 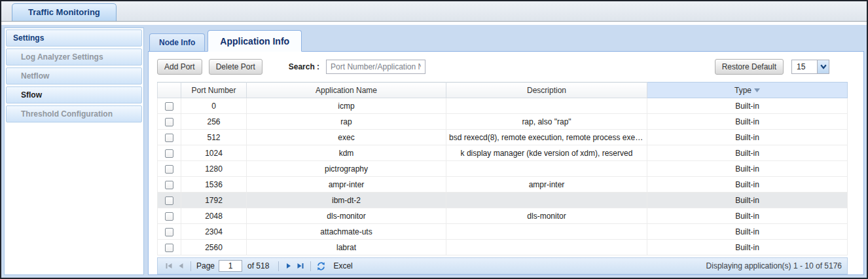 I want to click on cell-port-number: 0, so click(x=214, y=106).